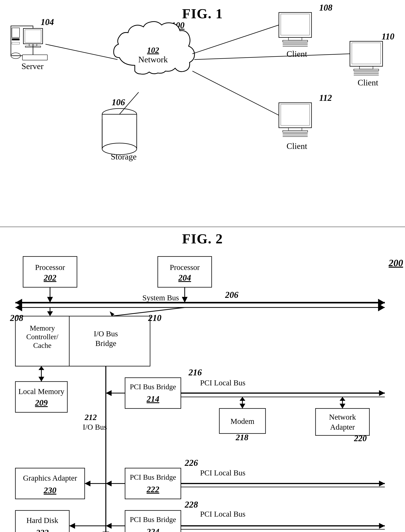  I want to click on svg-text: 226, so click(191, 463).